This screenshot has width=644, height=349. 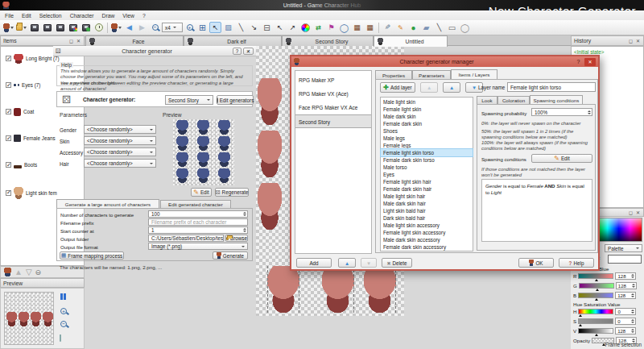 What do you see at coordinates (314, 263) in the screenshot?
I see `add-generator-button: Add` at bounding box center [314, 263].